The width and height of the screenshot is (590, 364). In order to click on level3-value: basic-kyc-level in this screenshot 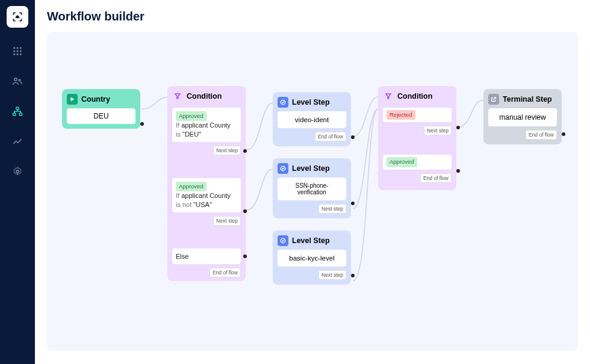, I will do `click(312, 258)`.